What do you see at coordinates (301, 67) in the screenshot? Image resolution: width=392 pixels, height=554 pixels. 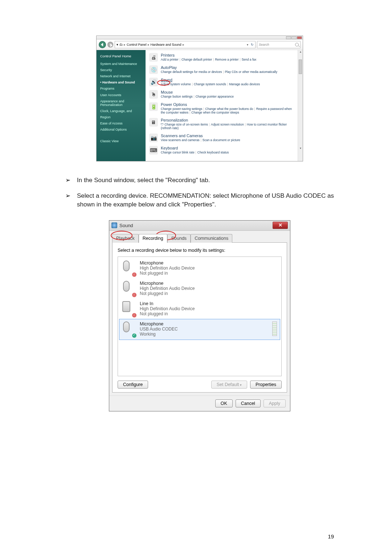 I see `scroll-thumb` at bounding box center [301, 67].